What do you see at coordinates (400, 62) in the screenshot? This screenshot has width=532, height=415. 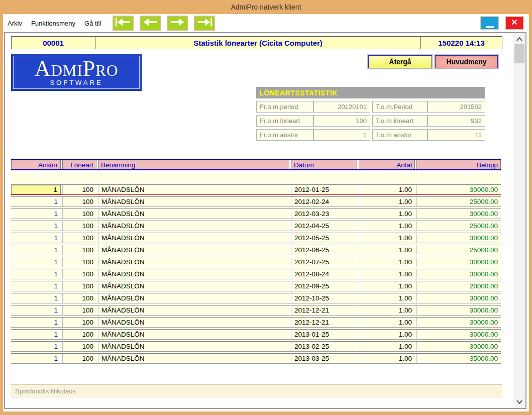 I see `back-button: Återgå` at bounding box center [400, 62].